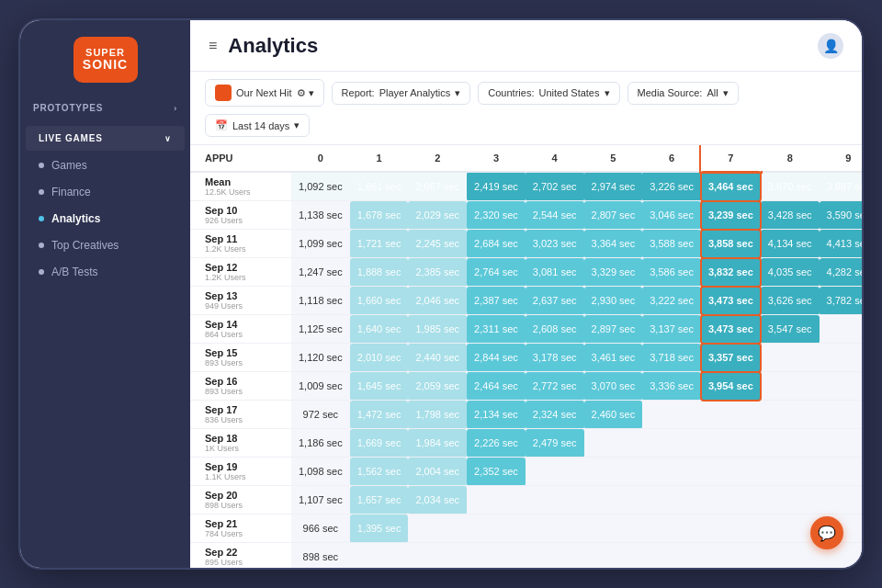 This screenshot has height=588, width=882. I want to click on table-row: Mean12.5K Users1,092 sec1,661 sec2,067 s…, so click(526, 187).